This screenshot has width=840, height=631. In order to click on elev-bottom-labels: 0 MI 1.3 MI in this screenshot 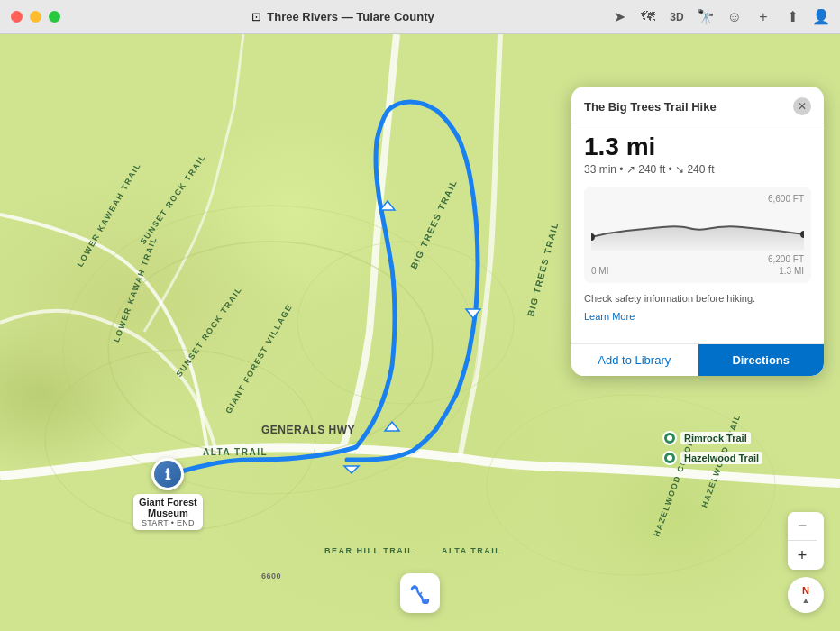, I will do `click(698, 270)`.